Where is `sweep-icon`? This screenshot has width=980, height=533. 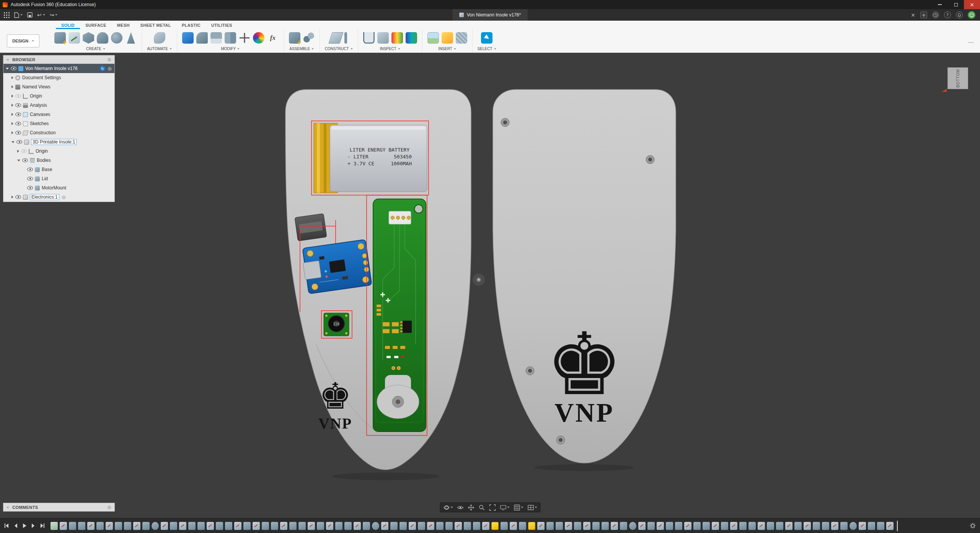 sweep-icon is located at coordinates (117, 38).